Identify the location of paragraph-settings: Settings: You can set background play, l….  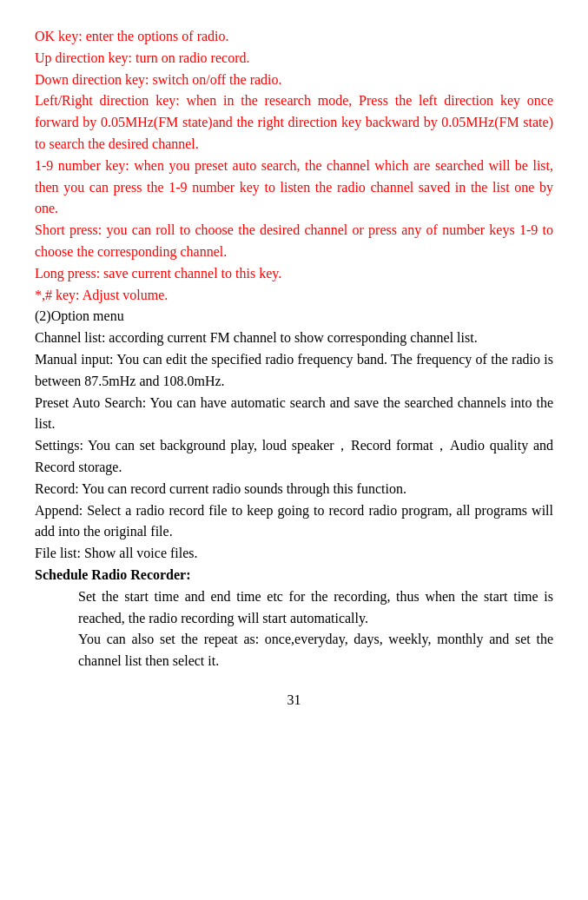
(294, 457).